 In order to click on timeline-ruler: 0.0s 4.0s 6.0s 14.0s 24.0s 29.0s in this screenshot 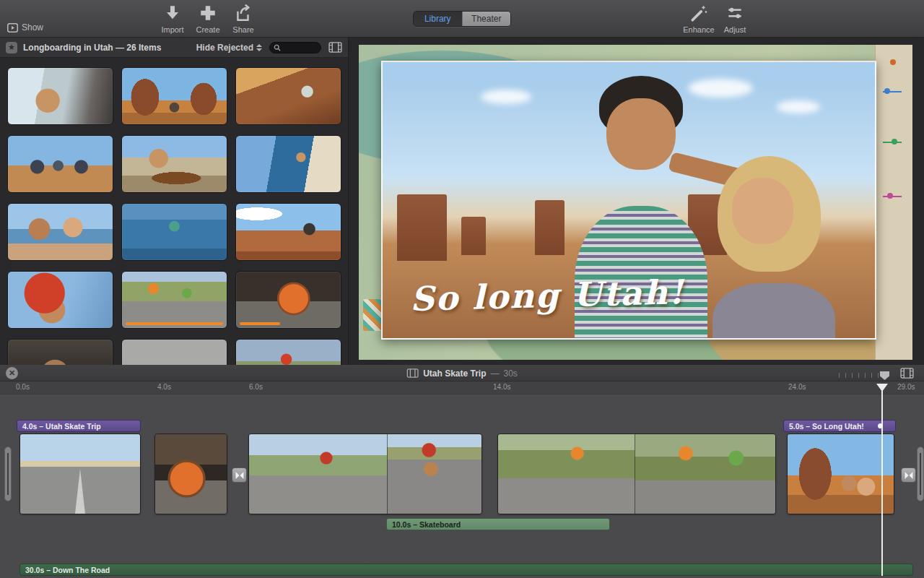, I will do `click(462, 388)`.